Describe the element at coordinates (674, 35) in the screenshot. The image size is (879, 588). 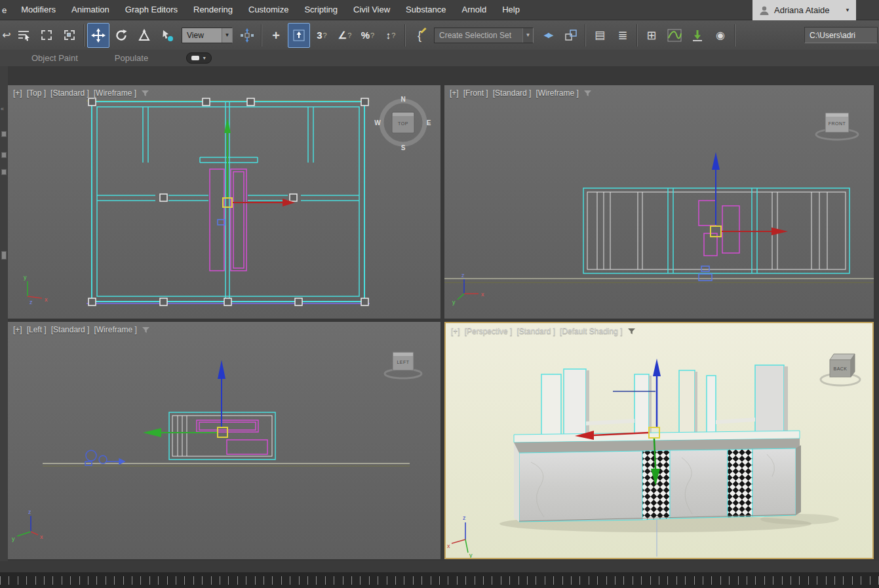
I see `curve-editor-button` at that location.